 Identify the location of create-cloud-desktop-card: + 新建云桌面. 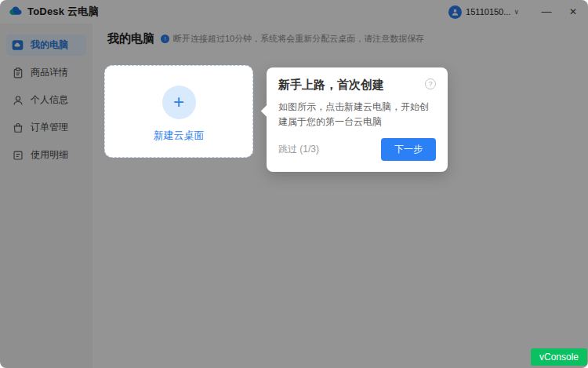
(179, 111).